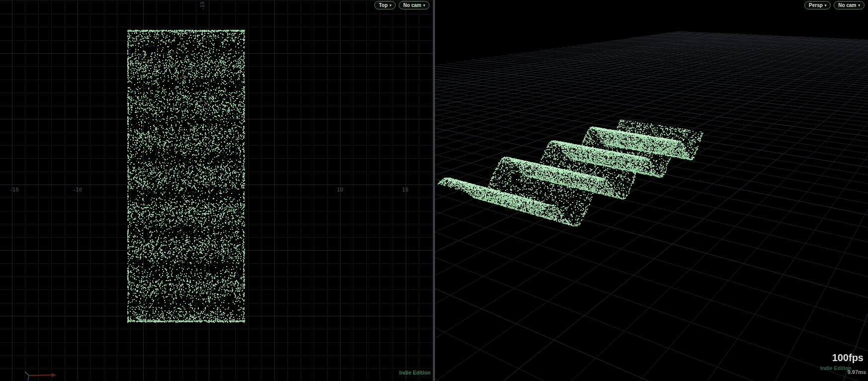 The image size is (868, 381). What do you see at coordinates (54, 375) in the screenshot?
I see `x-axis-arrowhead-icon` at bounding box center [54, 375].